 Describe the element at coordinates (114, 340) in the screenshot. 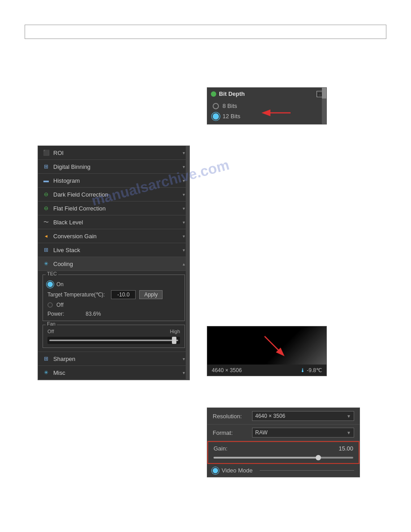

I see `fan-slider` at that location.